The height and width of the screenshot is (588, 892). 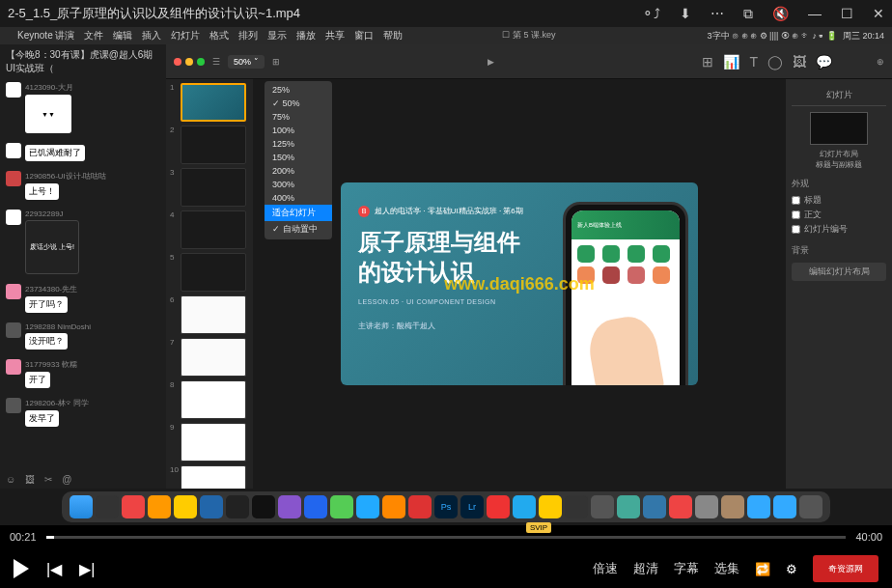 What do you see at coordinates (298, 230) in the screenshot?
I see `zoom-auto-option: 自动置中` at bounding box center [298, 230].